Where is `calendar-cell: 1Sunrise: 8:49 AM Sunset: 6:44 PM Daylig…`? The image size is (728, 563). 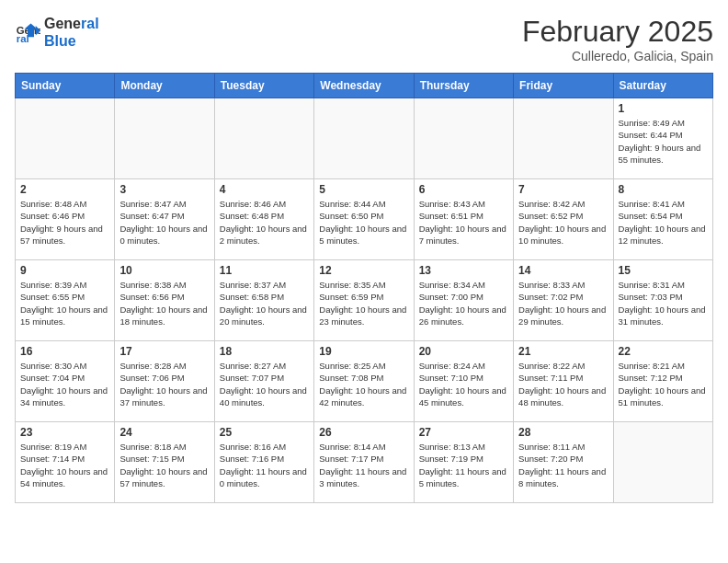 calendar-cell: 1Sunrise: 8:49 AM Sunset: 6:44 PM Daylig… is located at coordinates (663, 139).